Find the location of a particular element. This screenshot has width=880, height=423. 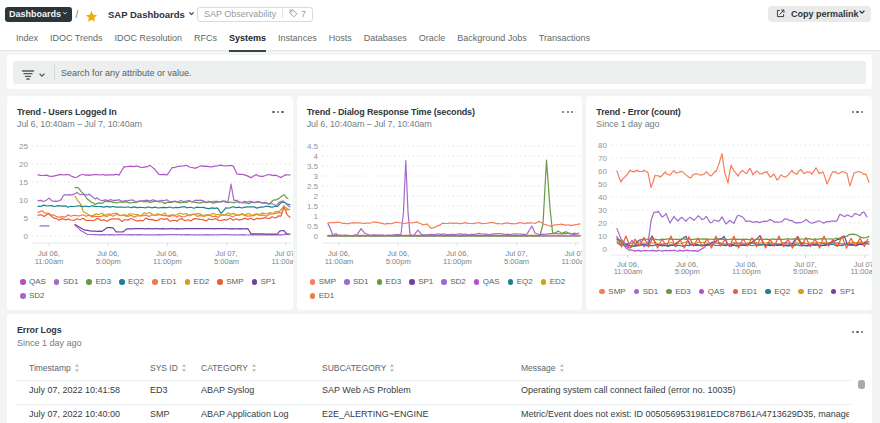

svg-text: 4 is located at coordinates (316, 156).